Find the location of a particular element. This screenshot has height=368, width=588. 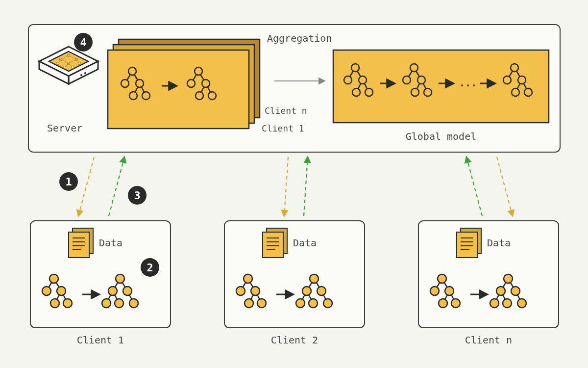

up-arrow-c1-icon is located at coordinates (117, 186).